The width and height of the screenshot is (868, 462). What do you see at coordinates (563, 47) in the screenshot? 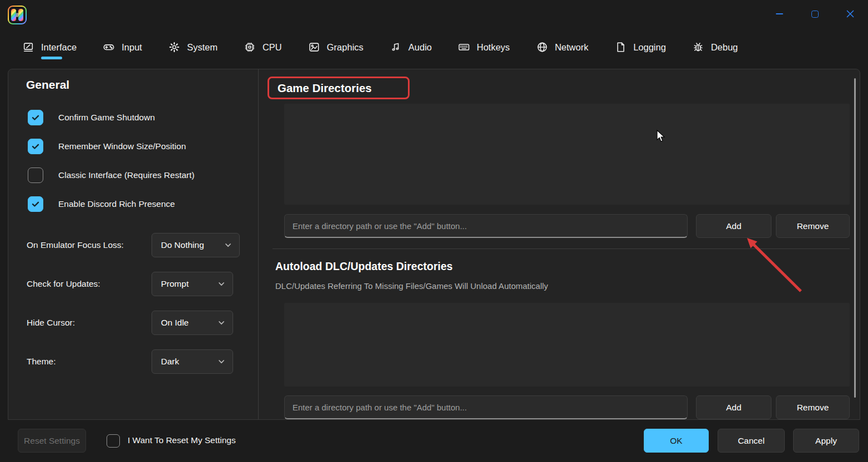
I see `tab-network: Network` at bounding box center [563, 47].